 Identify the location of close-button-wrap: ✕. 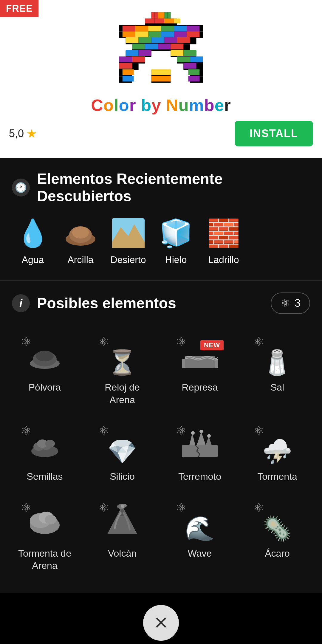
(161, 618).